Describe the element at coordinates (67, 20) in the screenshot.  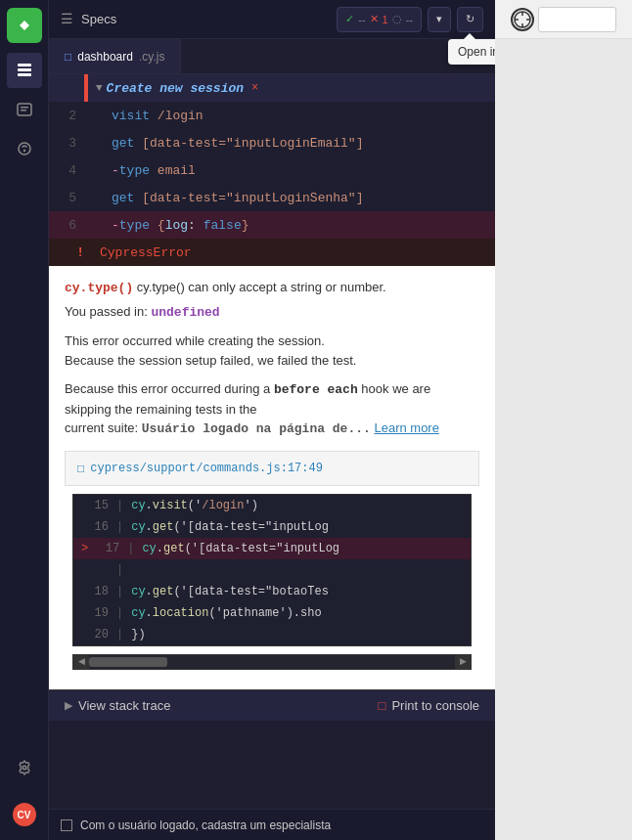
I see `specs-menu-icon: ☰` at that location.